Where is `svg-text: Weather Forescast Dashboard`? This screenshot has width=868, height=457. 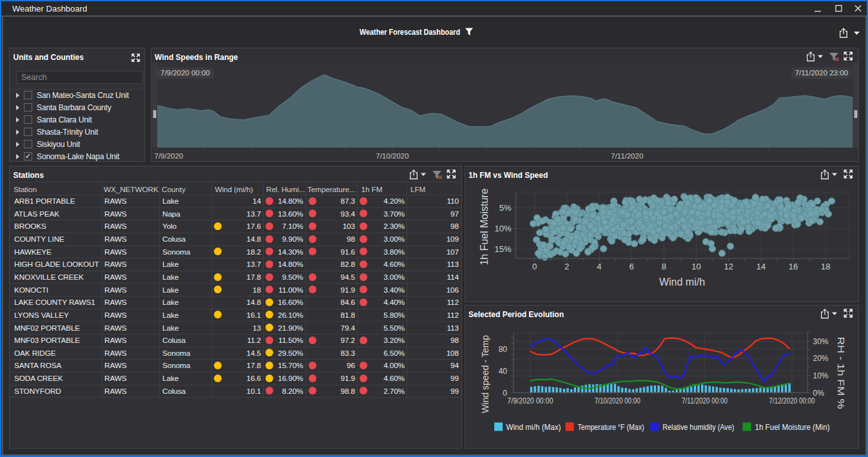
svg-text: Weather Forescast Dashboard is located at coordinates (410, 32).